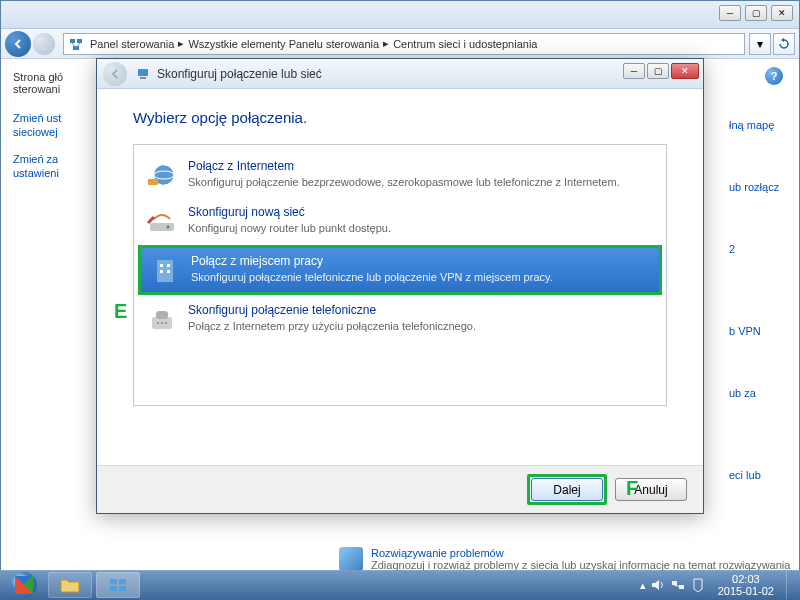 This screenshot has height=600, width=800. I want to click on right-link-6: eci lub, so click(758, 475).